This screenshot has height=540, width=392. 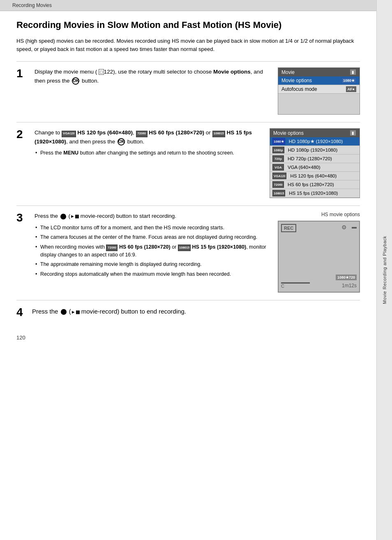 I want to click on 72060-badge: 72060, so click(x=142, y=134).